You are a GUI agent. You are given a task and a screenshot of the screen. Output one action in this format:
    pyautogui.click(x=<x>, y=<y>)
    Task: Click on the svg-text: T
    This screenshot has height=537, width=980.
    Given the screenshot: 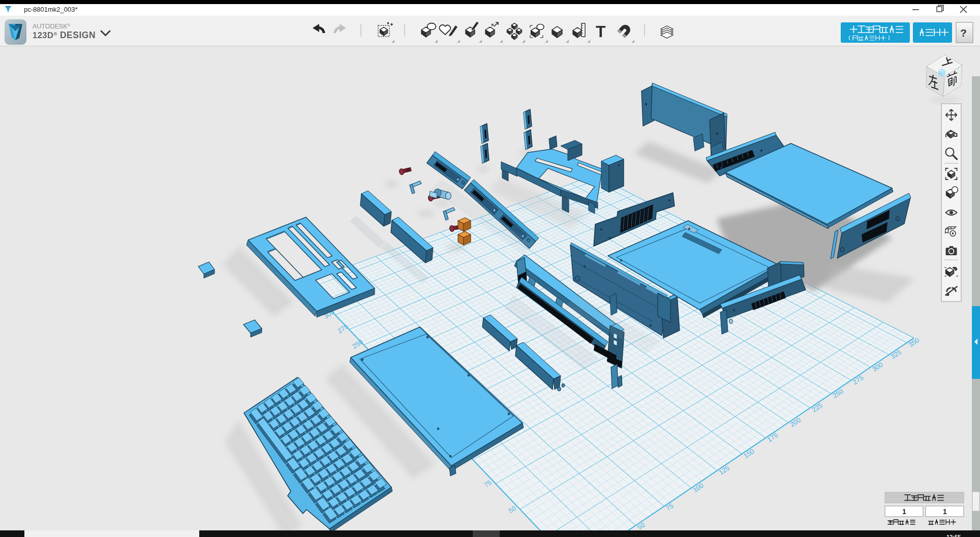 What is the action you would take?
    pyautogui.click(x=601, y=32)
    